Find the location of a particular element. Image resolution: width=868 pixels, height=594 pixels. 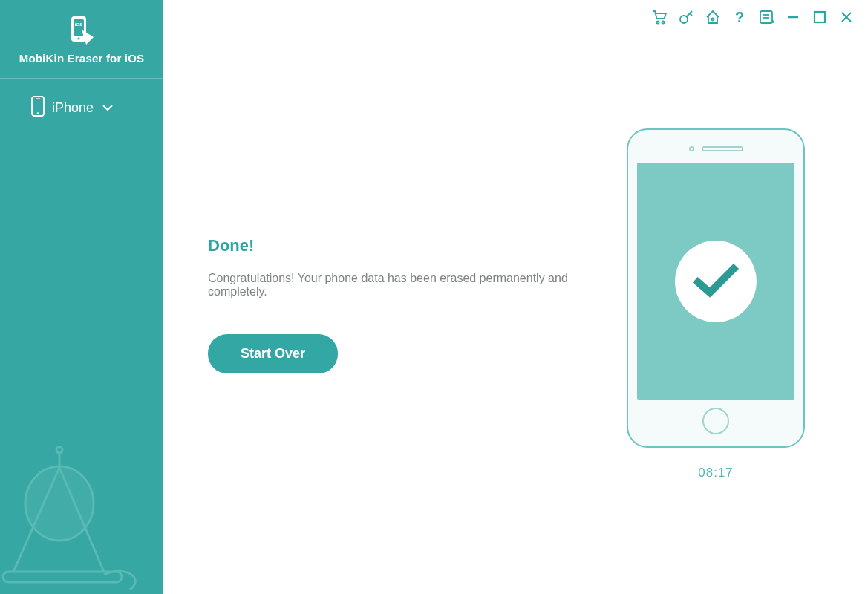

app-logo-icon: iOS is located at coordinates (82, 30).